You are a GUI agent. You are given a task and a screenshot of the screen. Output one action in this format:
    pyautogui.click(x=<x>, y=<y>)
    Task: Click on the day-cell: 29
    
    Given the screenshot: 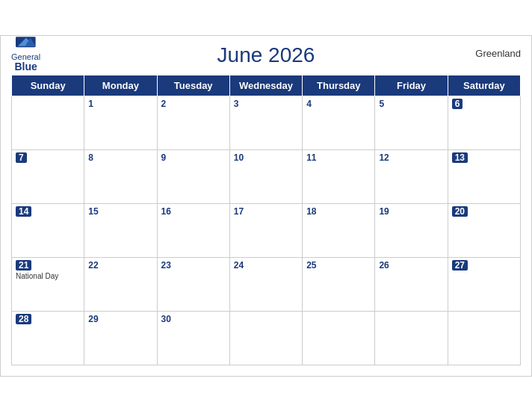 What is the action you would take?
    pyautogui.click(x=121, y=338)
    